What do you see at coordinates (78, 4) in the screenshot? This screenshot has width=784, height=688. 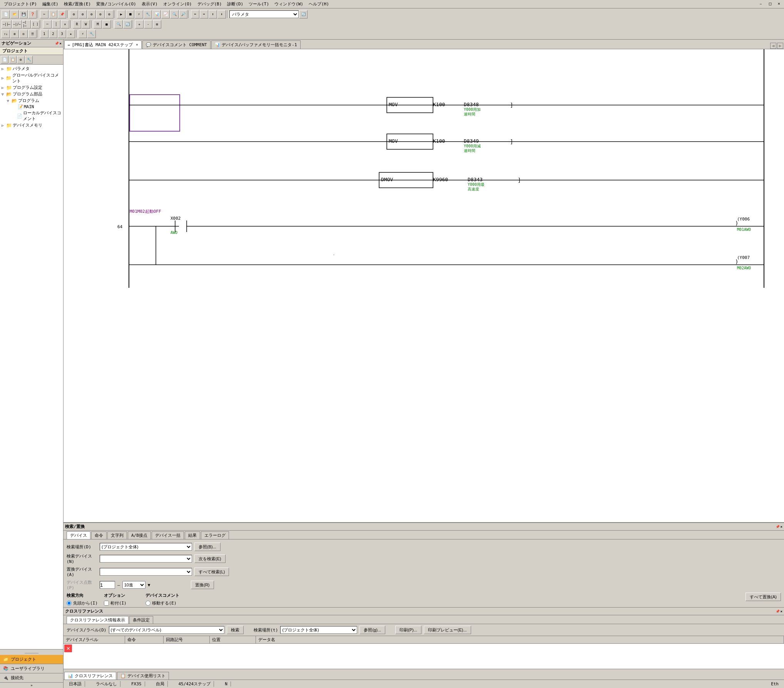 I see `menu-search: 検索/置換(E)` at bounding box center [78, 4].